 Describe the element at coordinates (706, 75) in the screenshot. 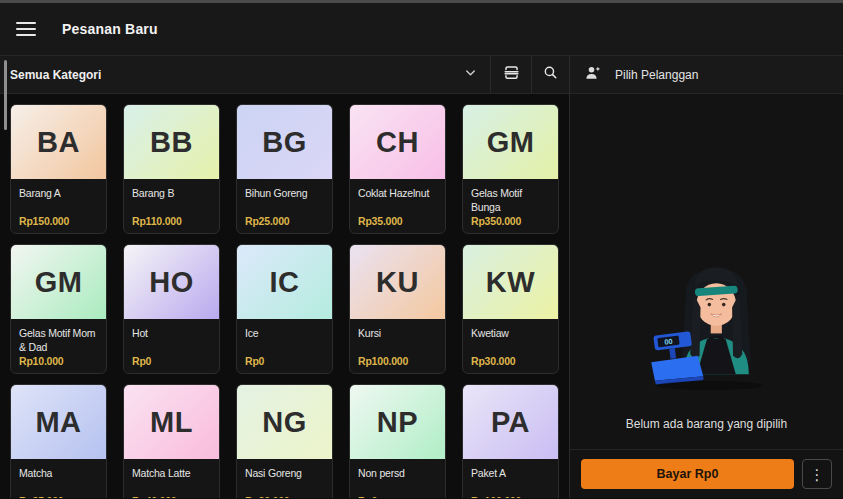

I see `customer-select: Pilih Pelanggan` at that location.